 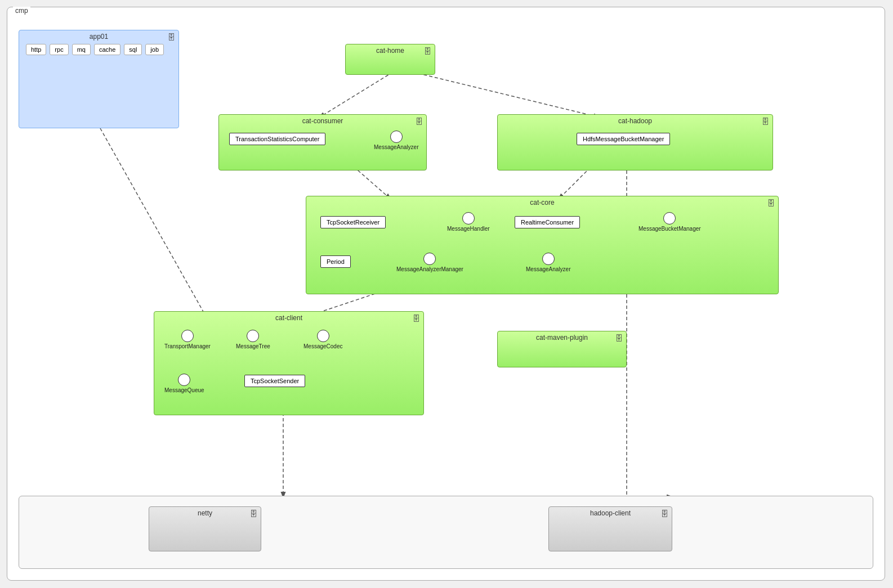 What do you see at coordinates (542, 203) in the screenshot?
I see `cat-core-title: cat-core` at bounding box center [542, 203].